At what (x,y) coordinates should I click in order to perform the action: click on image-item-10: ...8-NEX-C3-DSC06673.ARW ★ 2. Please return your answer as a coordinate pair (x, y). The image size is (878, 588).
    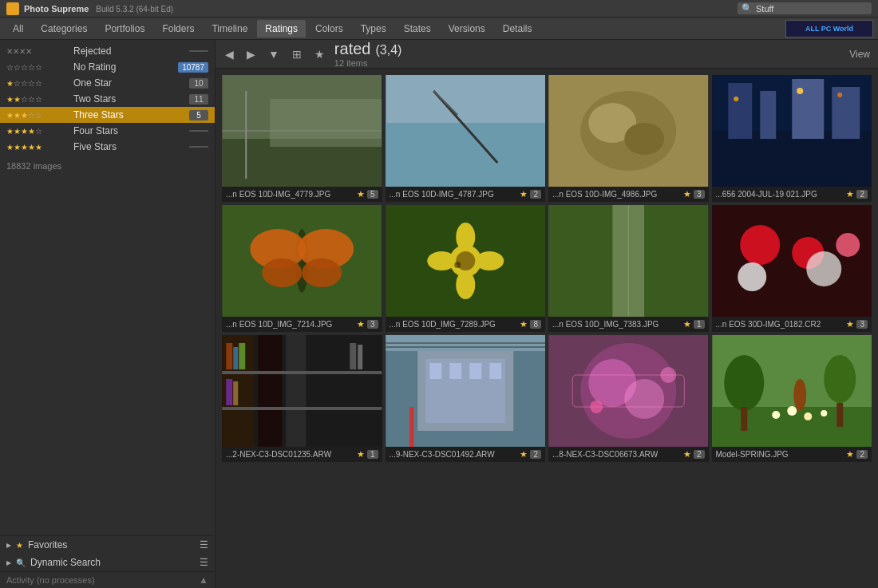
    Looking at the image, I should click on (629, 399).